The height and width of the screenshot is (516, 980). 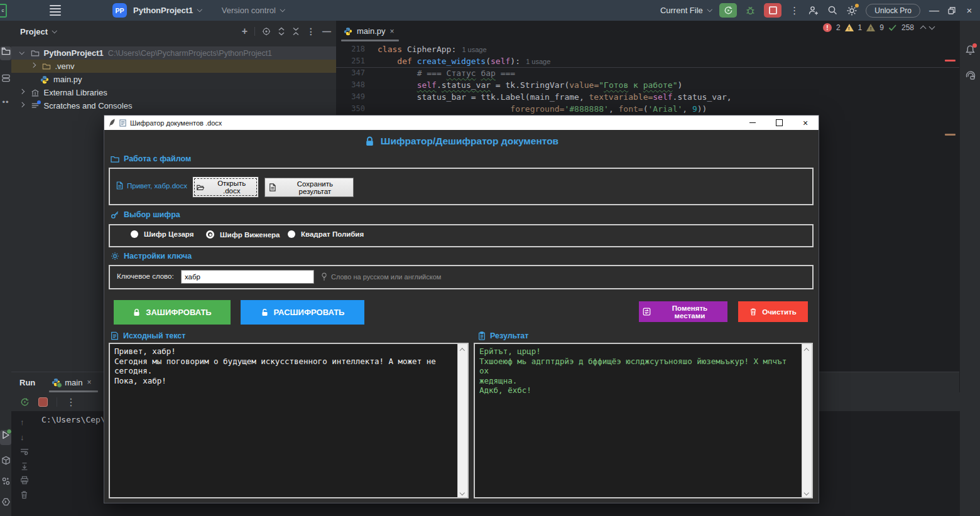 I want to click on down-stacktrace-icon: ↓, so click(x=23, y=437).